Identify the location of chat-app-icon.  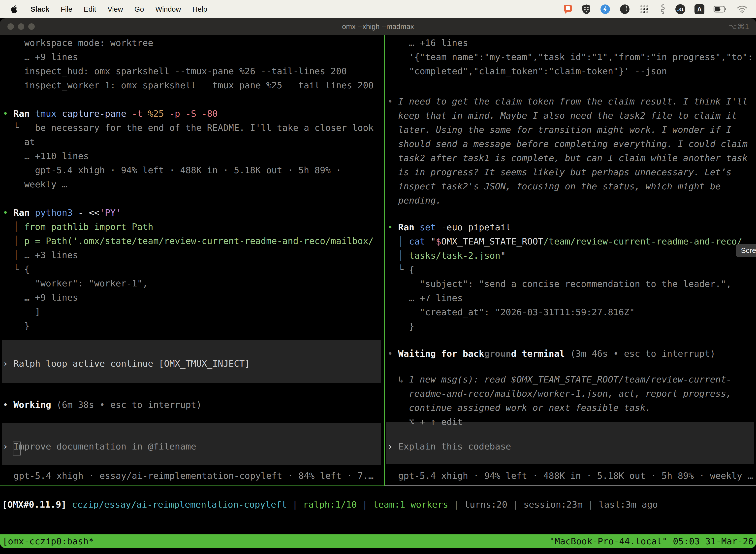
(568, 9).